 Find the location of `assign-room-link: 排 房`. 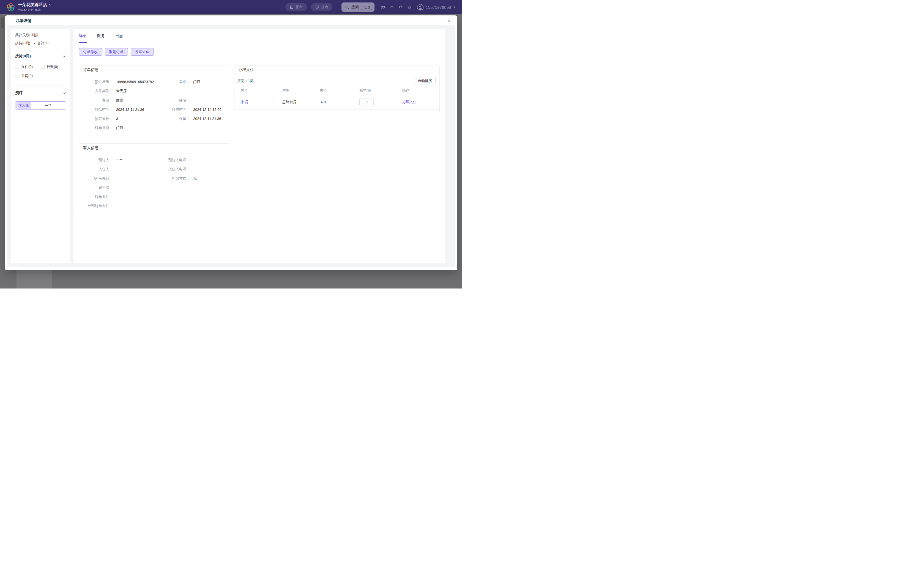

assign-room-link: 排 房 is located at coordinates (261, 102).